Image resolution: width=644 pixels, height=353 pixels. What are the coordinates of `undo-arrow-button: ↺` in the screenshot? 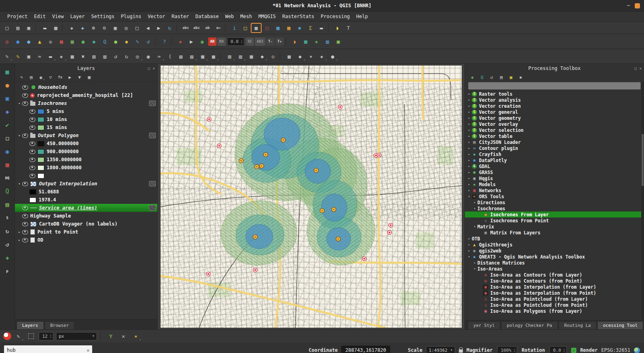 It's located at (148, 42).